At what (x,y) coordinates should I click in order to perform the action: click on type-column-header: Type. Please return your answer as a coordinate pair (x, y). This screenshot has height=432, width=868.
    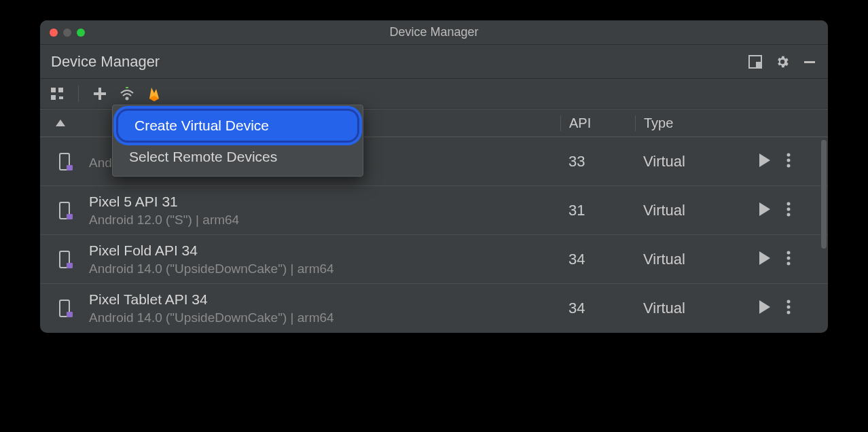
    Looking at the image, I should click on (686, 124).